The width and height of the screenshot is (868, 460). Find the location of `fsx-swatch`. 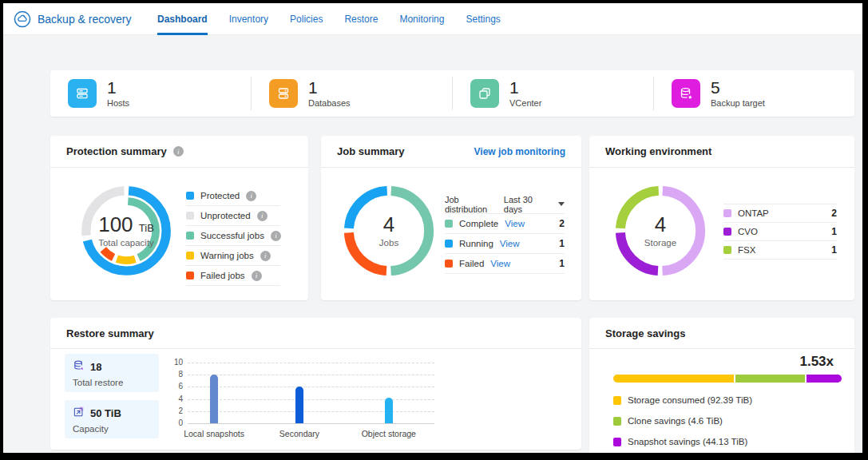

fsx-swatch is located at coordinates (727, 250).